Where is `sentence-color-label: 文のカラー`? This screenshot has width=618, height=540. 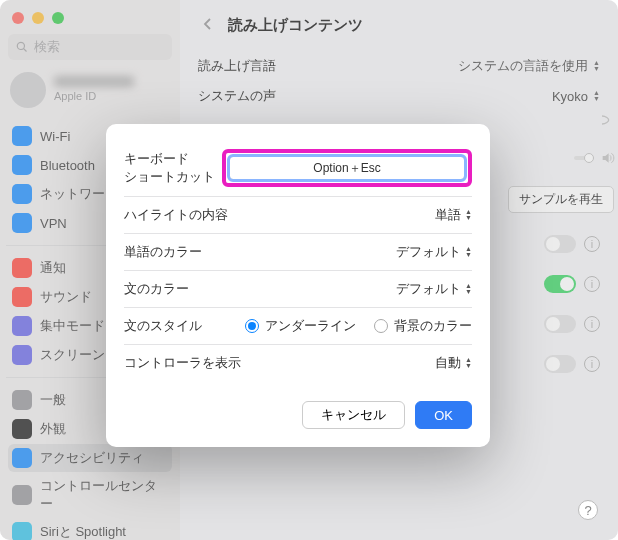
sentence-color-label: 文のカラー is located at coordinates (156, 289).